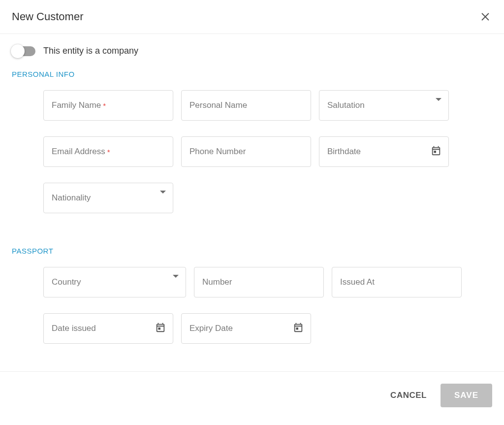  Describe the element at coordinates (409, 395) in the screenshot. I see `cancel-button: CANCEL` at that location.